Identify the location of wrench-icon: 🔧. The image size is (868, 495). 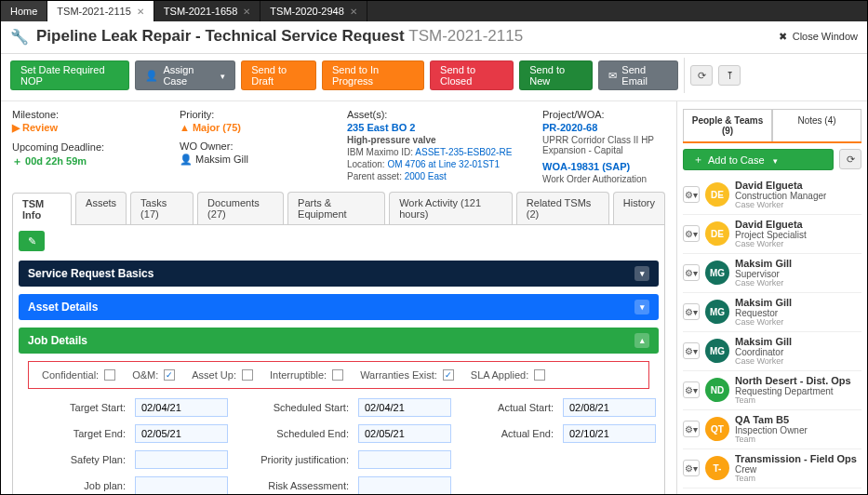
(20, 37).